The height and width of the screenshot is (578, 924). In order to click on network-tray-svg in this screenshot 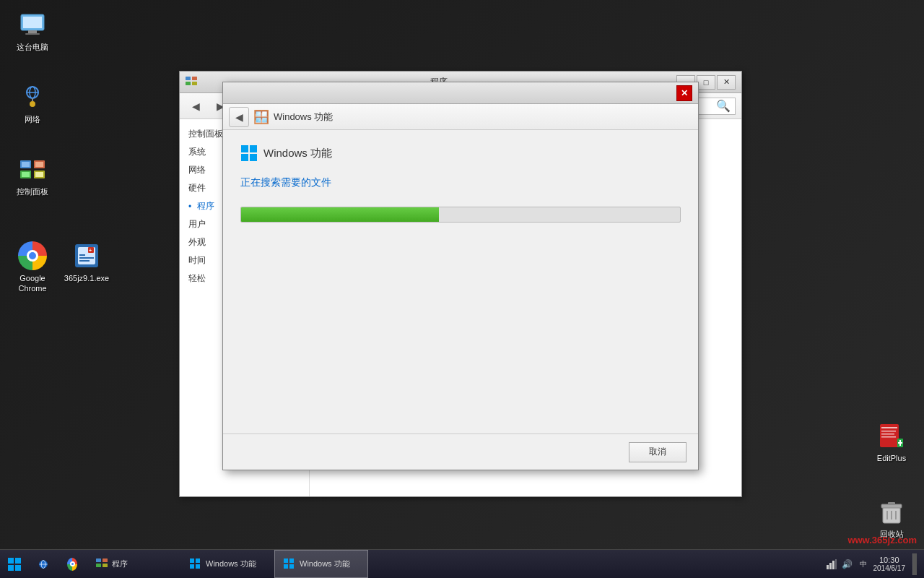, I will do `click(832, 564)`.